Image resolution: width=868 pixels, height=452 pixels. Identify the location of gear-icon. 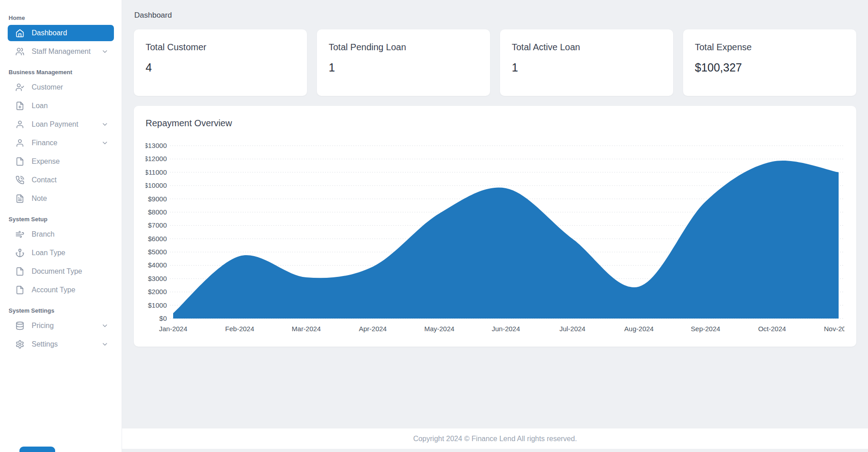
(20, 344).